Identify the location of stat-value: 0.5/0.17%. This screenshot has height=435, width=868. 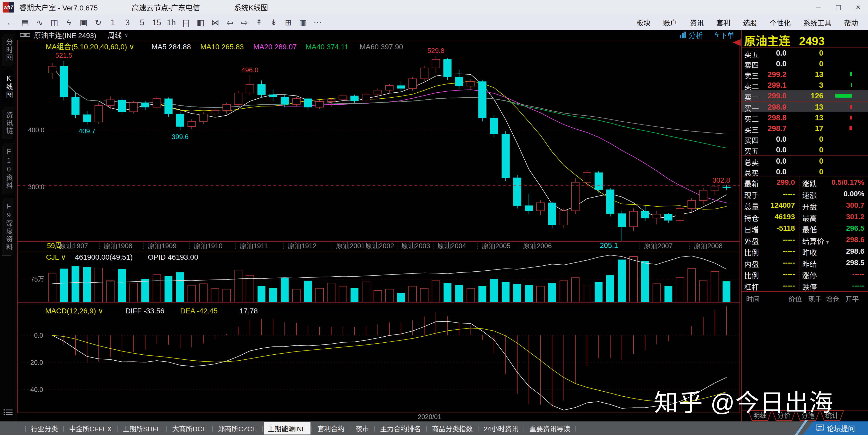
(848, 182).